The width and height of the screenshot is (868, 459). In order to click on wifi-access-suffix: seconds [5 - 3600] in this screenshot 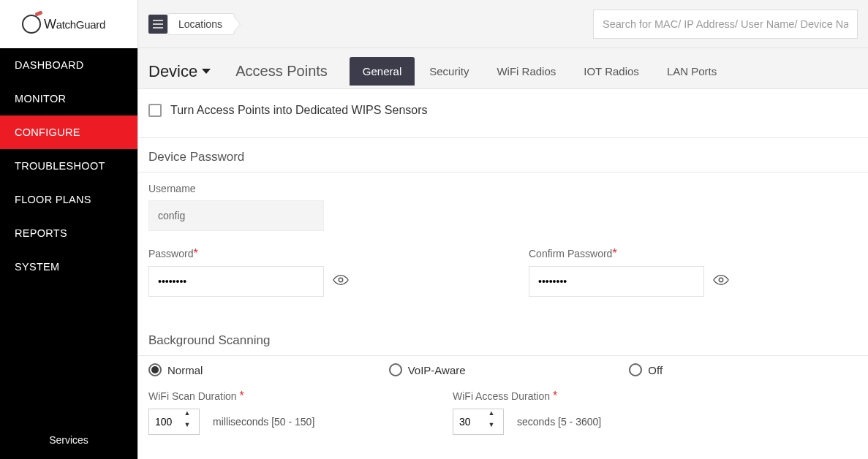, I will do `click(559, 422)`.